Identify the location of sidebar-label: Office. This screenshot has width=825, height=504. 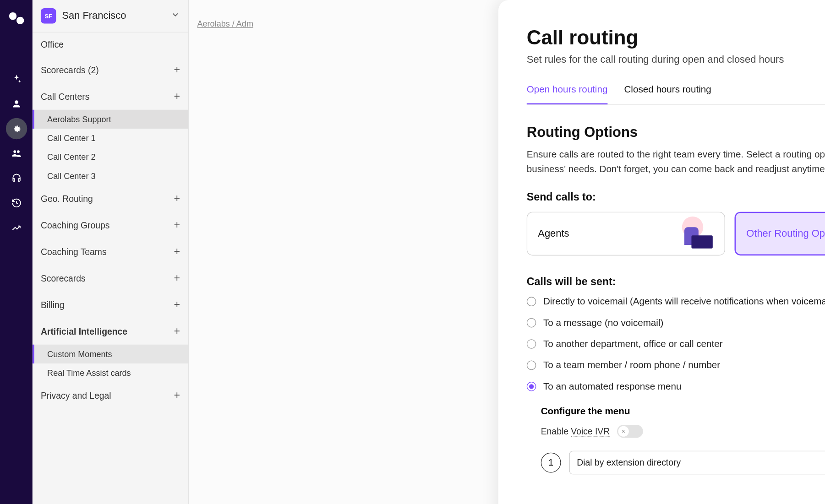
(52, 44).